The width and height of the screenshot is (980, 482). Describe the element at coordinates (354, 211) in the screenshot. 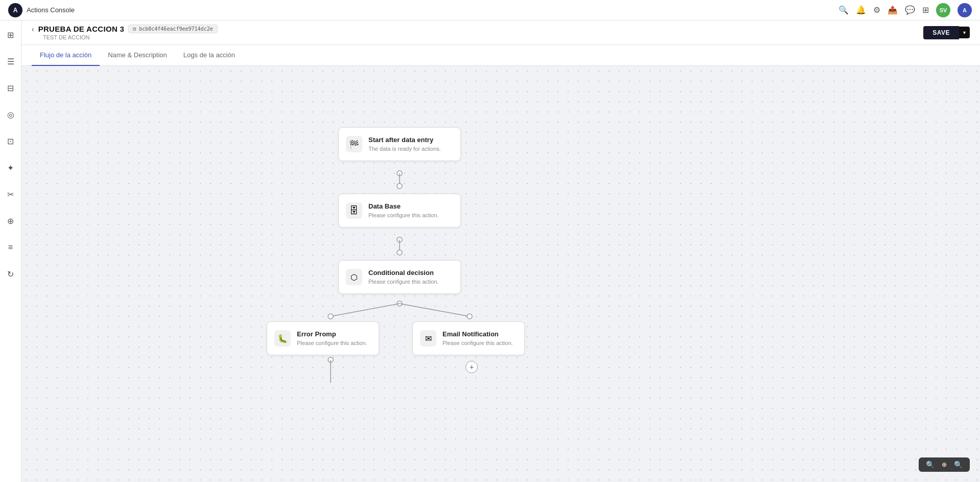

I see `node-database-icon: 🗄` at that location.